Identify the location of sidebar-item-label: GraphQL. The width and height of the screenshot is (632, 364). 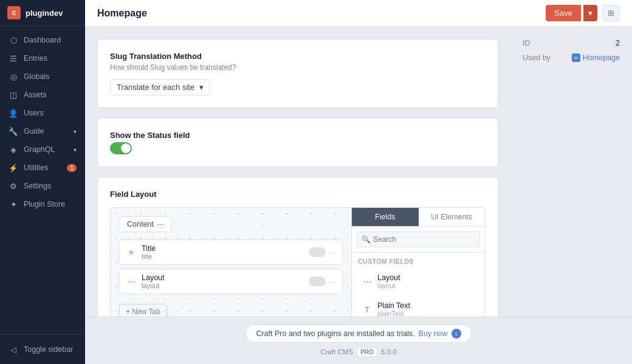
(39, 149).